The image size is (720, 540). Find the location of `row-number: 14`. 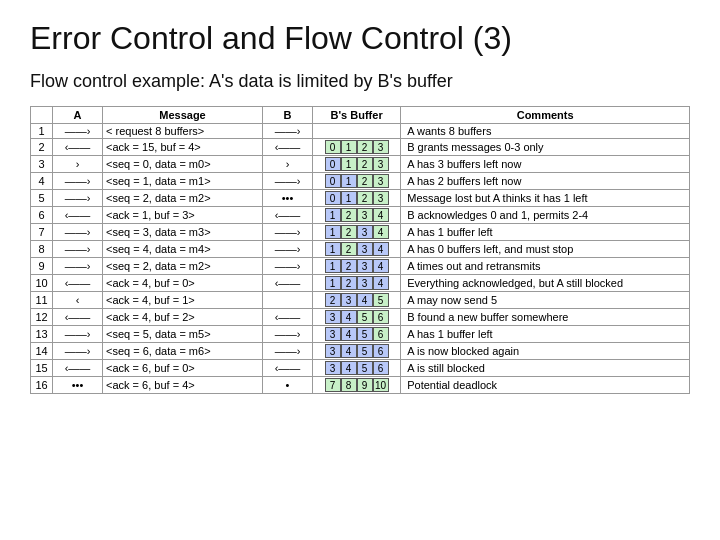

row-number: 14 is located at coordinates (42, 352).